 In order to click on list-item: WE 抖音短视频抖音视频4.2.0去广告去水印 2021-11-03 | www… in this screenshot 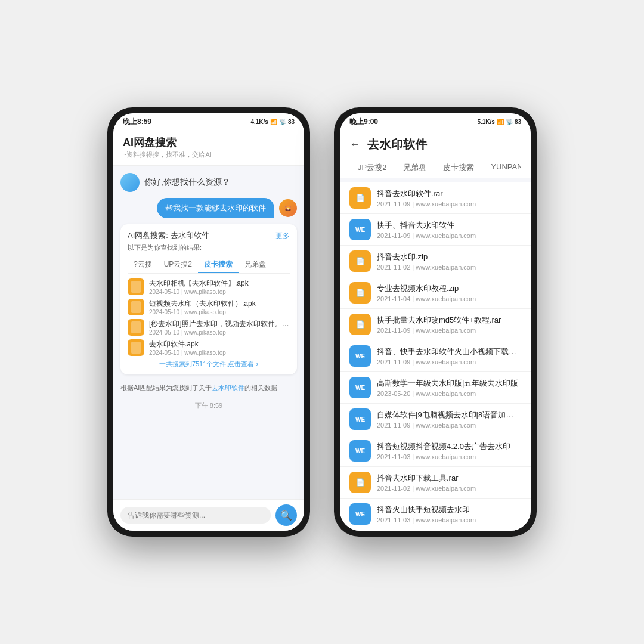, I will do `click(435, 451)`.